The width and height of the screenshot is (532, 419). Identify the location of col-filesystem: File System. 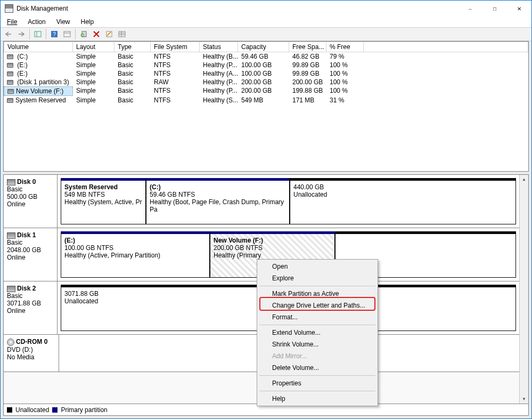
(175, 47).